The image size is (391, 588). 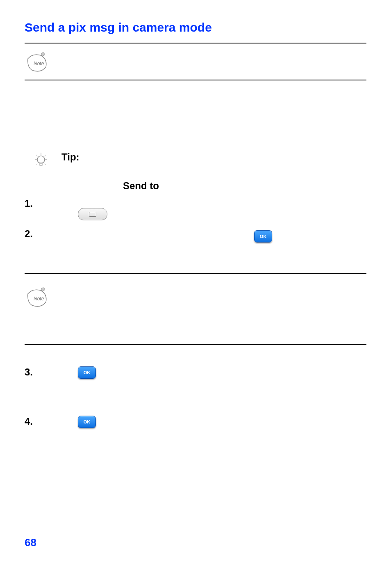 What do you see at coordinates (31, 234) in the screenshot?
I see `step-number-2: 2.` at bounding box center [31, 234].